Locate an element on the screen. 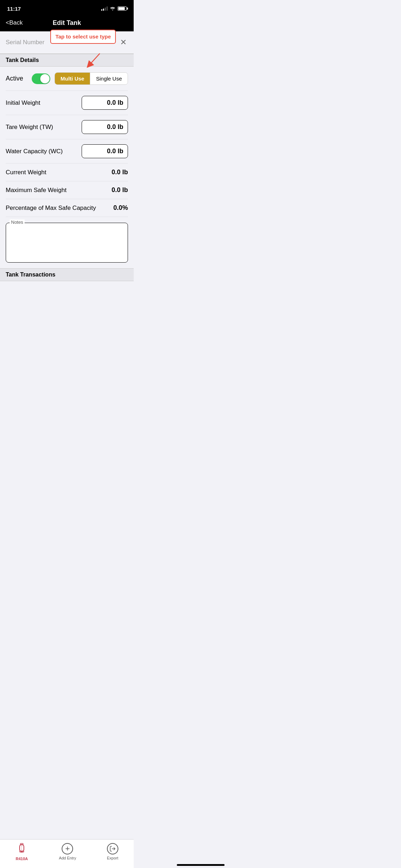 The height and width of the screenshot is (868, 401). water-capacity-label: Water Capacity (WC) is located at coordinates (34, 151).